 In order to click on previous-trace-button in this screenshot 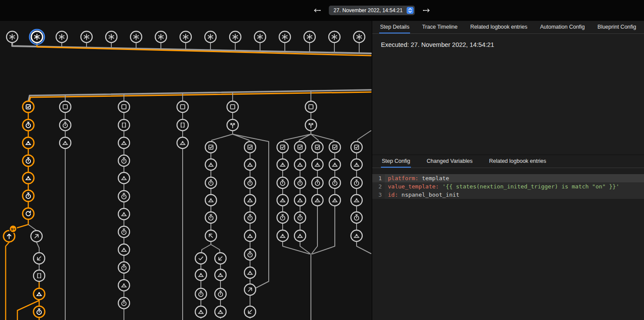, I will do `click(317, 10)`.